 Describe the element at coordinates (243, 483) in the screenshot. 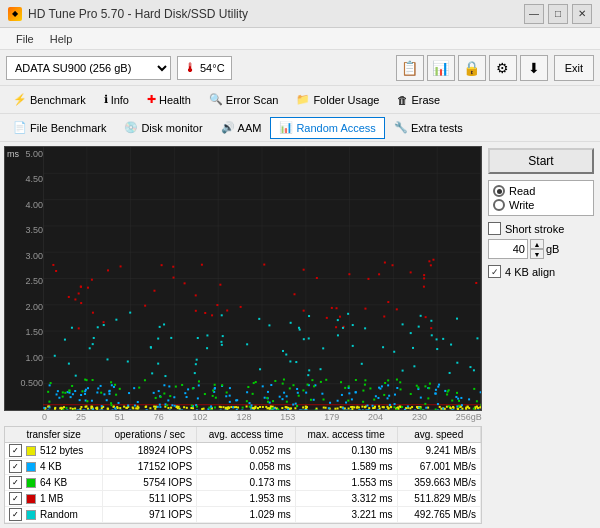

I see `table-row: ✓ 64 KB 5754 IOPS 0.173 ms 1.553 ms 359.…` at that location.